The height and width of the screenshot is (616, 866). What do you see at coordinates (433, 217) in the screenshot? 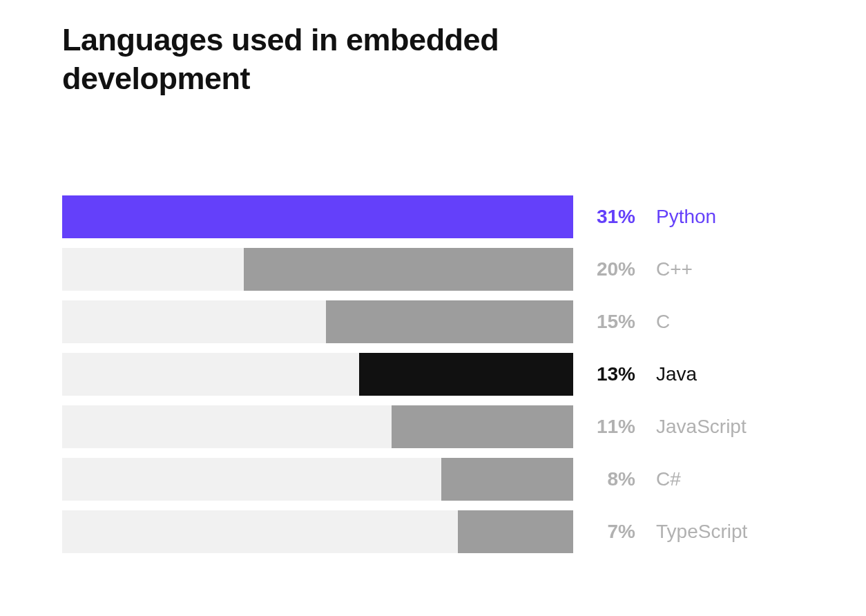
I see `bar-row: 31% Python` at bounding box center [433, 217].